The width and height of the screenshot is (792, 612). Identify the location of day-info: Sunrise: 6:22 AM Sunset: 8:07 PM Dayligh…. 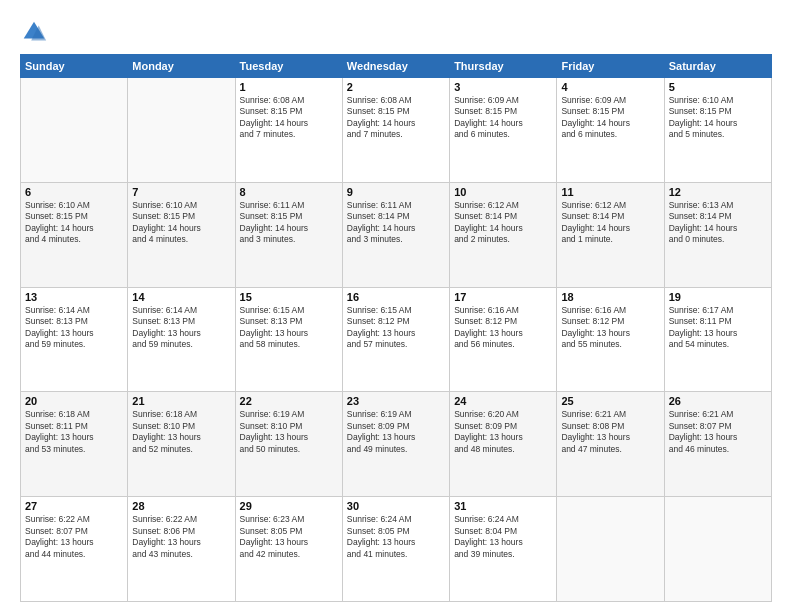
(74, 537).